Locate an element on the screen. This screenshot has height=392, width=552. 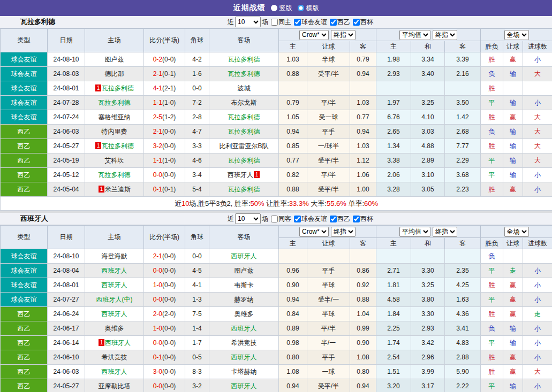
match-row: 西乙24-05-12瓦拉多利德0-0(0-0)3-4西班牙人10.82平/半1.… is located at coordinates (276, 175).